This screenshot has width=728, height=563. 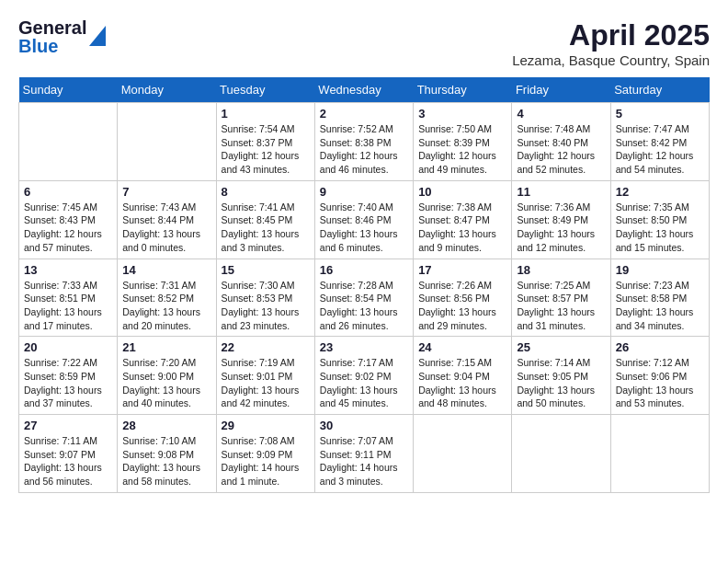 What do you see at coordinates (52, 28) in the screenshot?
I see `logo-general: General` at bounding box center [52, 28].